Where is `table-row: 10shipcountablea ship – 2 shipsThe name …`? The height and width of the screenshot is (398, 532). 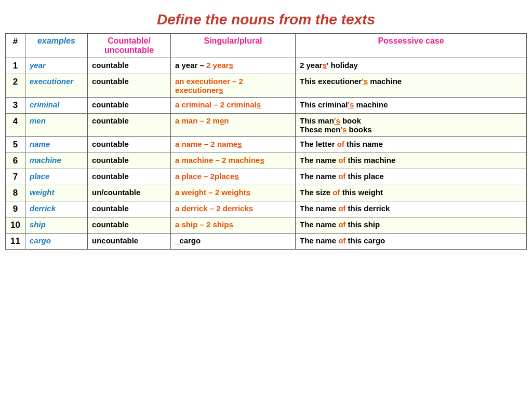 table-row: 10shipcountablea ship – 2 shipsThe name … is located at coordinates (266, 225).